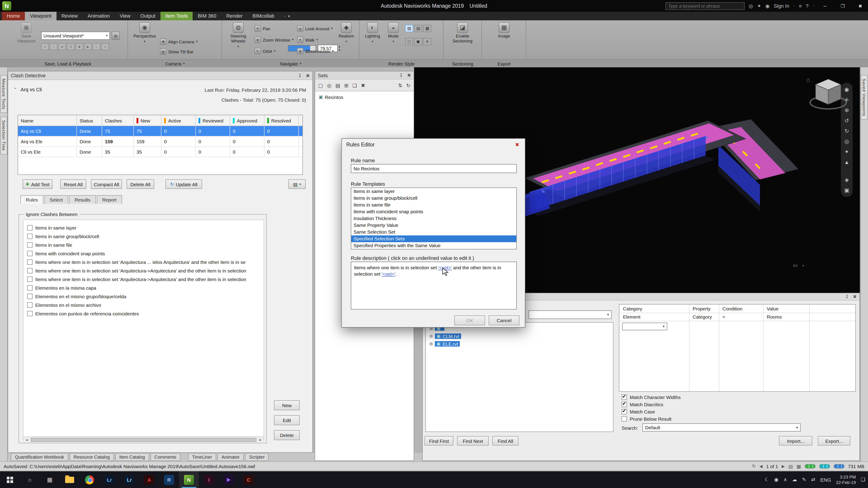 The height and width of the screenshot is (488, 868). Describe the element at coordinates (160, 75) in the screenshot. I see `clash-detective-titlebar: Clash Detective ↧ ✖` at that location.